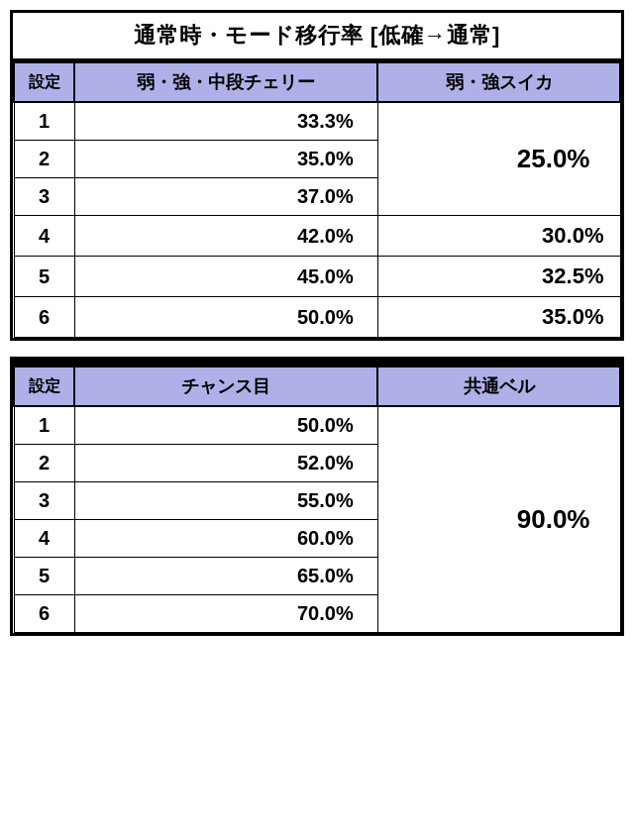 This screenshot has width=634, height=840. I want to click on col3-cell: 35.0%, so click(499, 317).